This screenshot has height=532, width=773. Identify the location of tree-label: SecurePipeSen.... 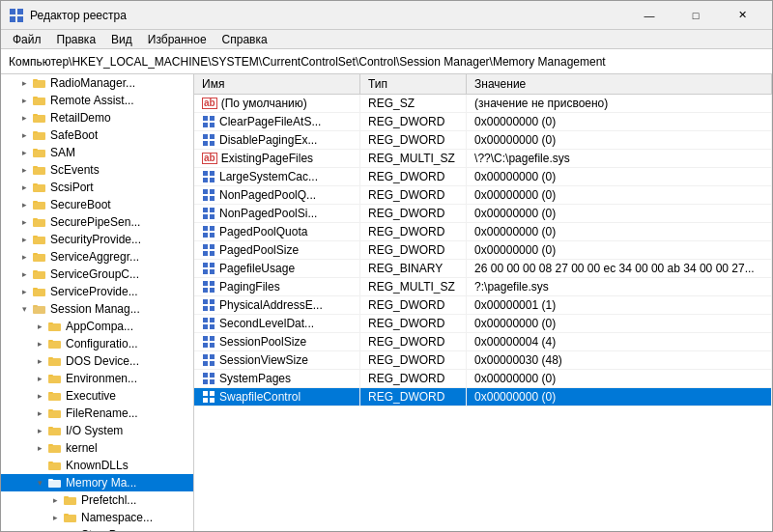
(95, 222).